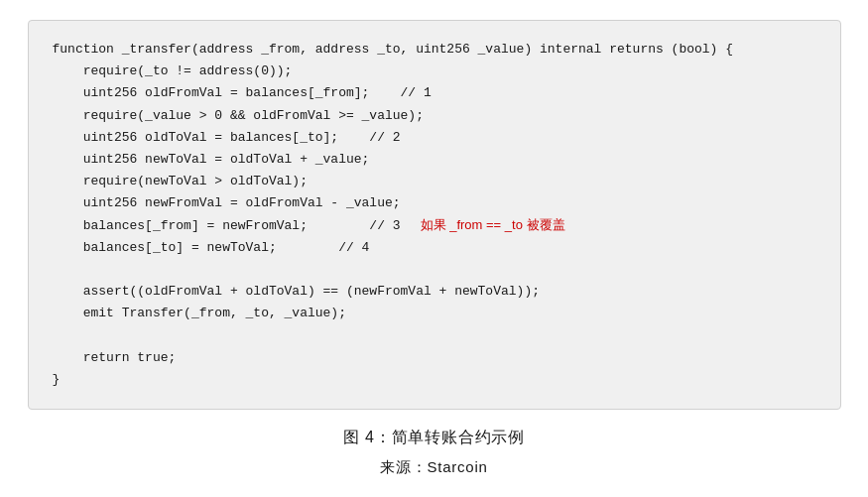 This screenshot has height=497, width=868. What do you see at coordinates (369, 138) in the screenshot?
I see `code-comment: // 2` at bounding box center [369, 138].